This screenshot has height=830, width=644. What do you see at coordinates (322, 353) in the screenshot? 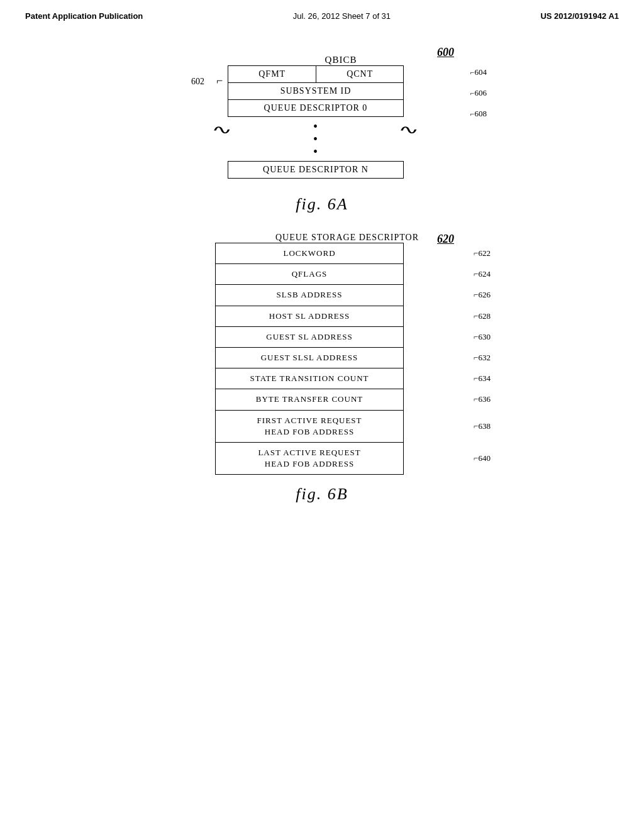
I see `fig6b-container: 620 QUEUE STORAGE DESCRIPTOR LOCKWORDQFL…` at bounding box center [322, 353].